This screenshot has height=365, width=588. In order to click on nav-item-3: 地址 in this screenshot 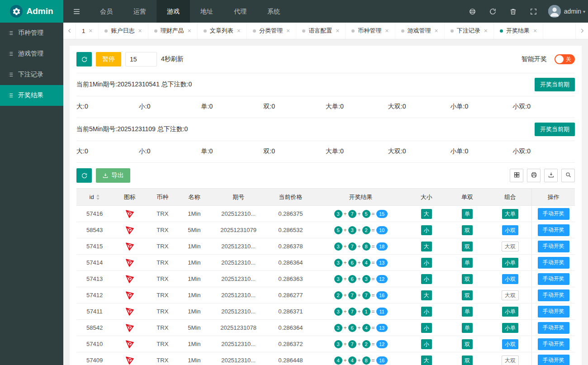, I will do `click(207, 11)`.